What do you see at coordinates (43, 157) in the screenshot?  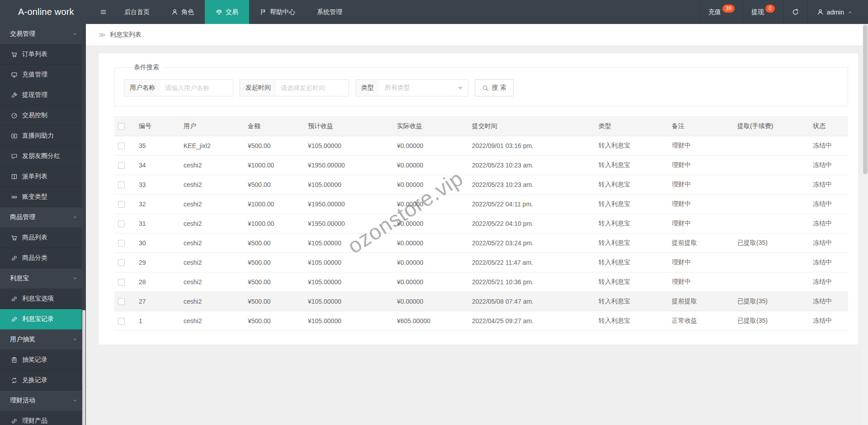 I see `sidebar-item-7: 发朋友圈分红` at bounding box center [43, 157].